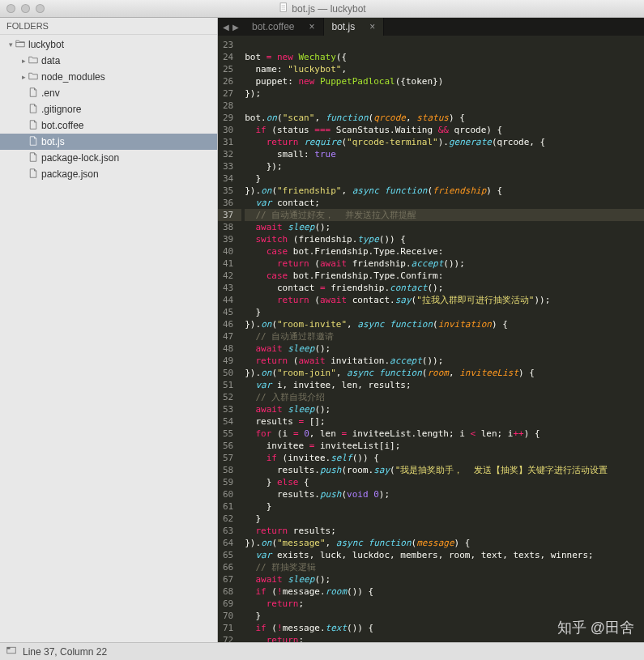  What do you see at coordinates (62, 109) in the screenshot?
I see `tree-item-label: .gitignore` at bounding box center [62, 109].